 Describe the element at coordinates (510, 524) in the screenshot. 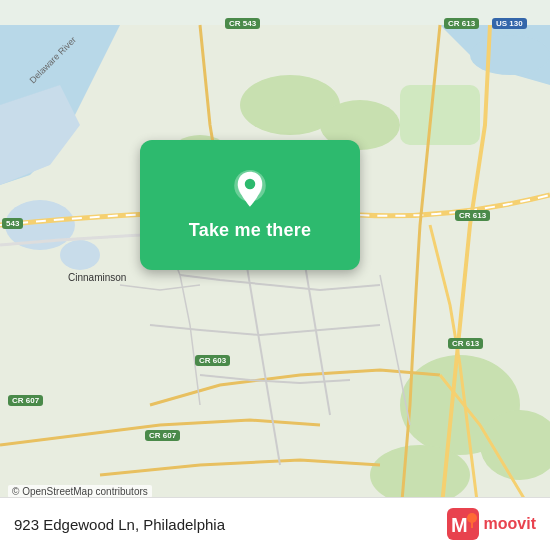

I see `moovit-text: moovit` at that location.